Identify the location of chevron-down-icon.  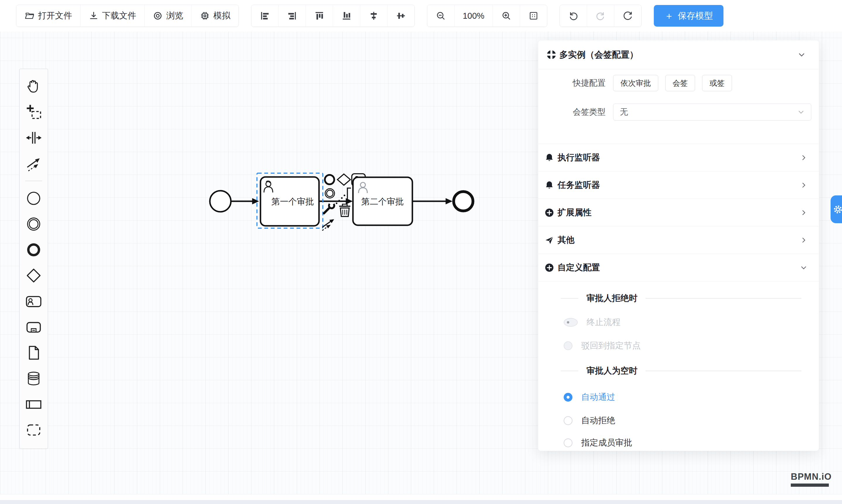
(802, 55).